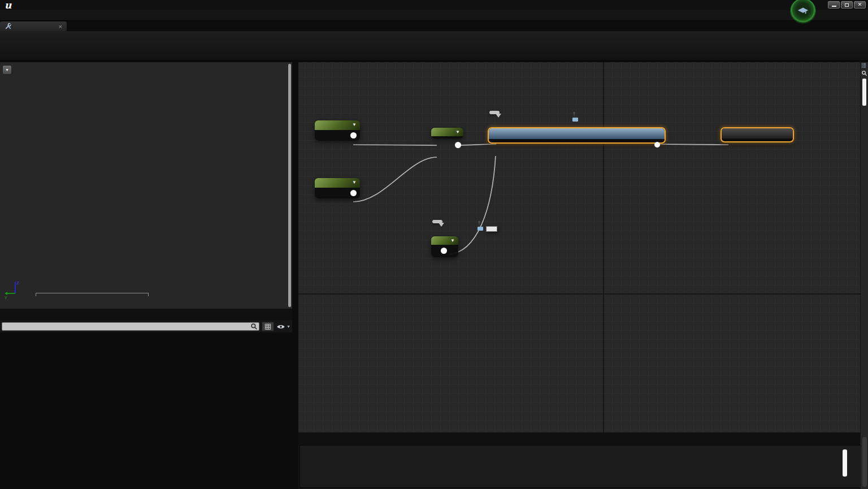  I want to click on svg-text: Y, so click(6, 297).